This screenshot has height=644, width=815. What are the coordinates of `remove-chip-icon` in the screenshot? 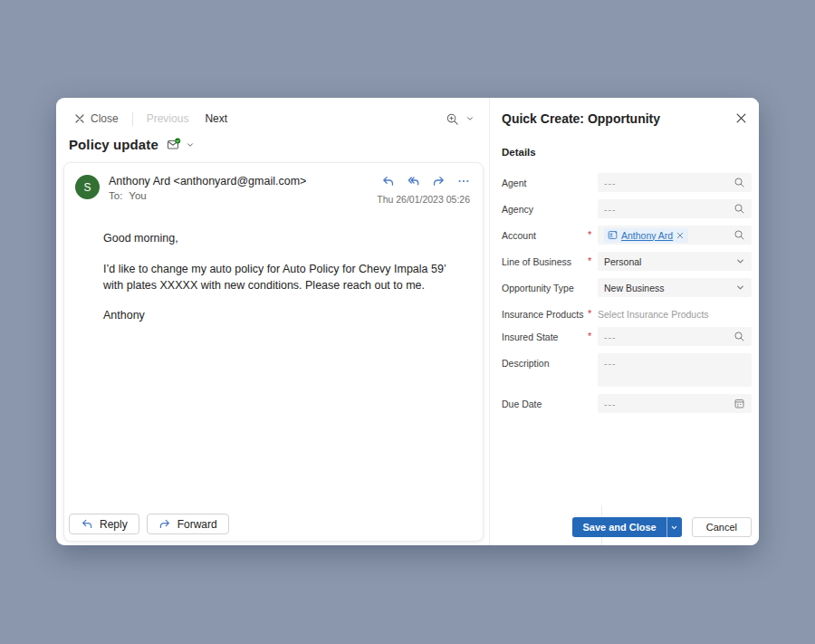 It's located at (680, 235).